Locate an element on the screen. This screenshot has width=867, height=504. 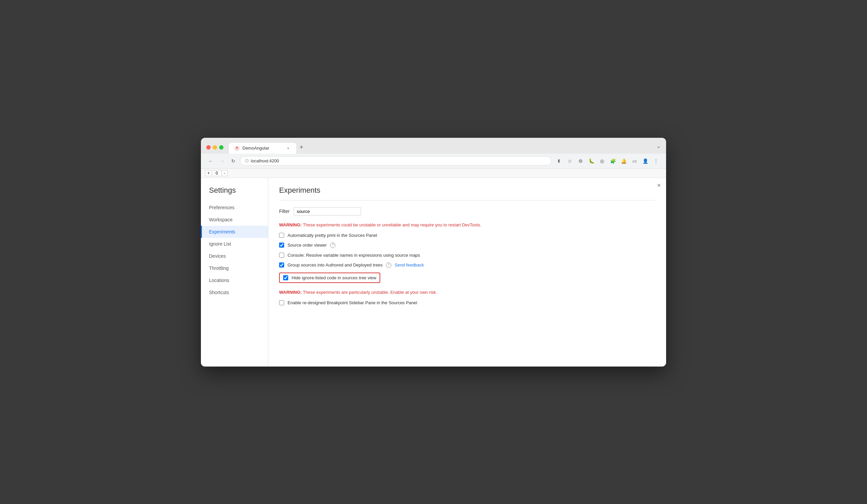
tab-close-button: × is located at coordinates (288, 148).